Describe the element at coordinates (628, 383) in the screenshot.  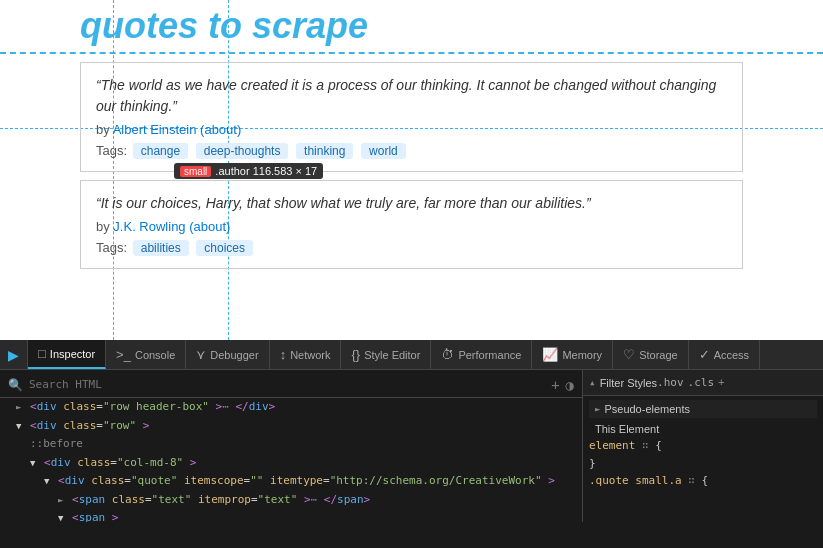
I see `filter-label: Filter Styles` at that location.